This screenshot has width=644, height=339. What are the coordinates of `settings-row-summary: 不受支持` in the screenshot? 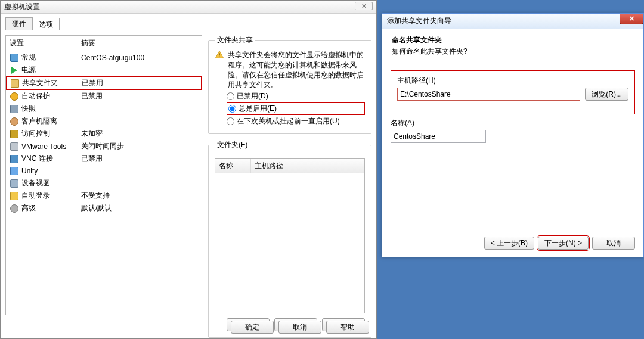 It's located at (140, 195).